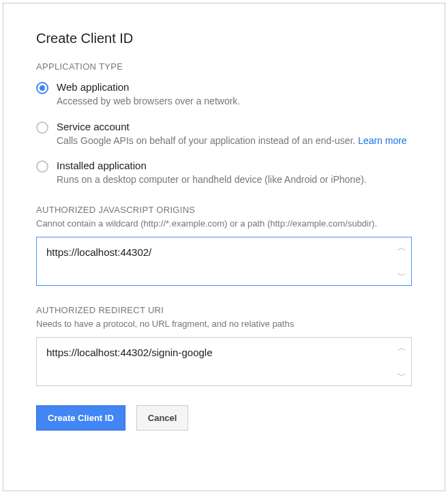 The width and height of the screenshot is (448, 494). I want to click on button-row: Create Client ID Cancel, so click(224, 418).